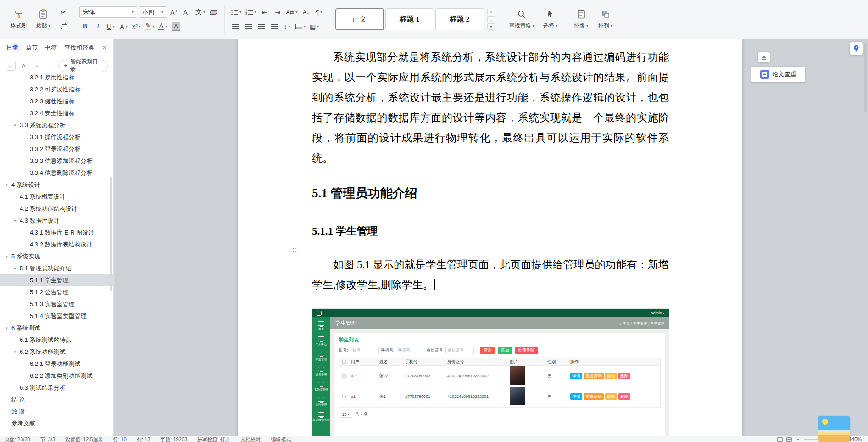 The height and width of the screenshot is (442, 868). Describe the element at coordinates (57, 149) in the screenshot. I see `toc-item: 3.3.2 登录流程分析` at that location.